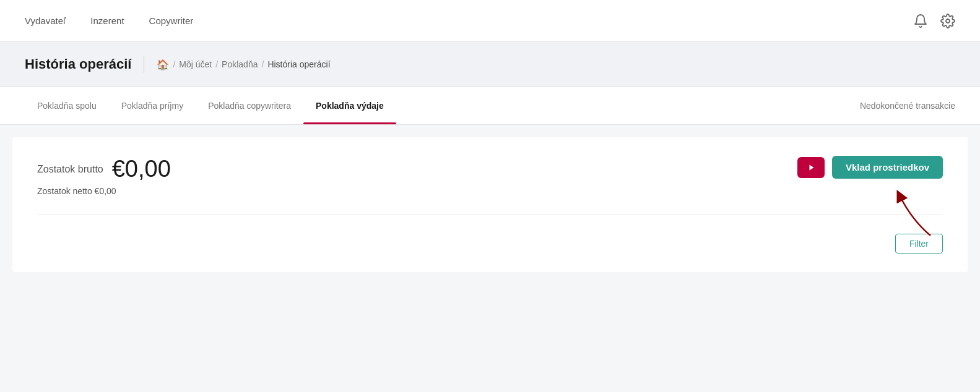 This screenshot has height=392, width=980. What do you see at coordinates (948, 21) in the screenshot?
I see `gear-icon` at bounding box center [948, 21].